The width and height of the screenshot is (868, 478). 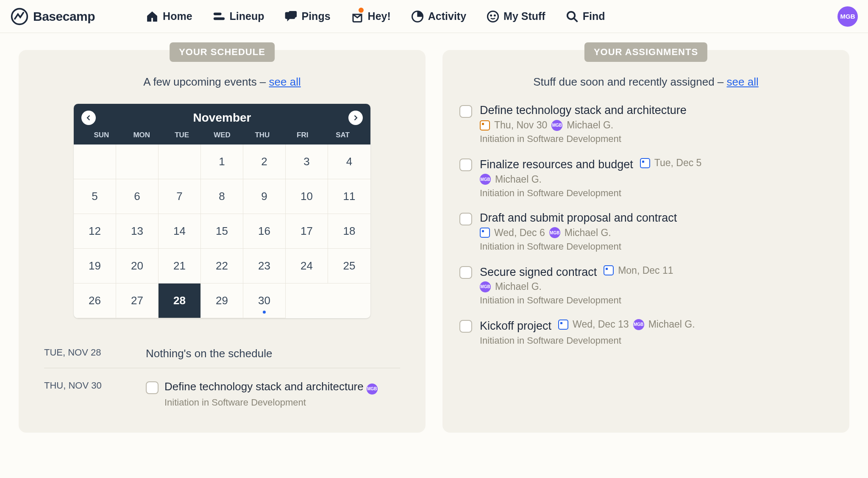 I want to click on assignments-see-all-link: see all, so click(x=743, y=82).